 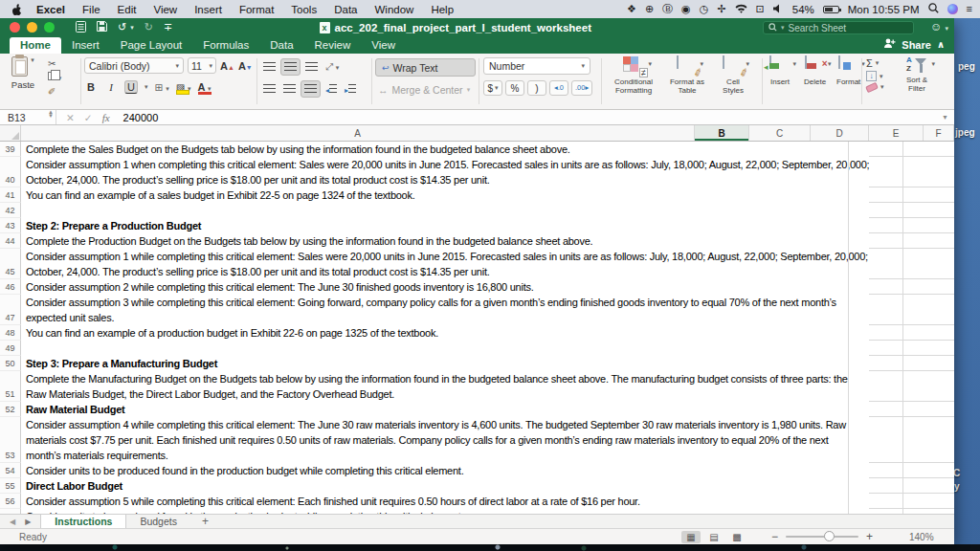 I want to click on cell-a57: Consider units to be produced found in t…, so click(x=488, y=511).